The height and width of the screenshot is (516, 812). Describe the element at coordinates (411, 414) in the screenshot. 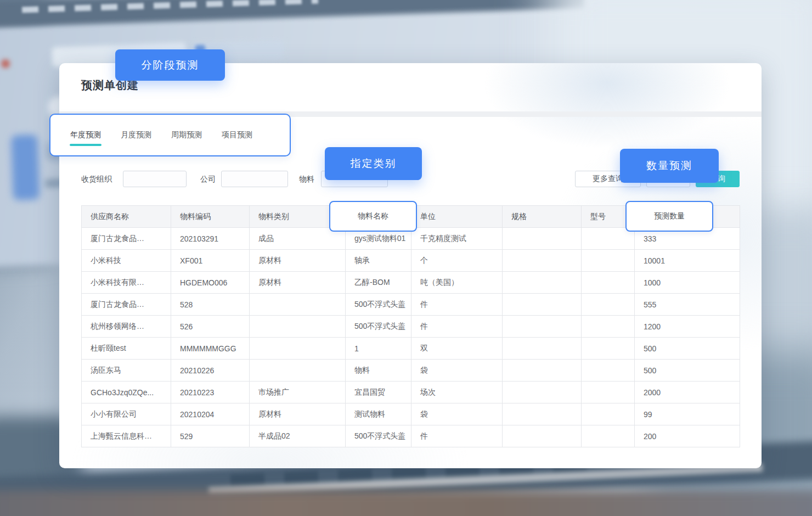

I see `table-row: 小小有限公司20210204原材料测试物料袋99` at that location.